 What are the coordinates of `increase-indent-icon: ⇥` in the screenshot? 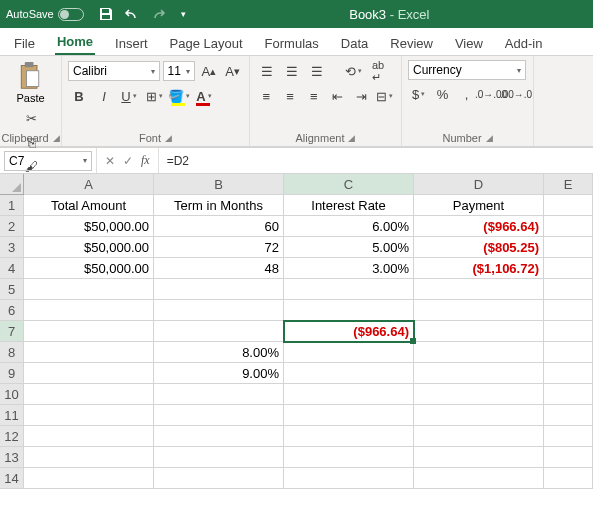 It's located at (362, 96).